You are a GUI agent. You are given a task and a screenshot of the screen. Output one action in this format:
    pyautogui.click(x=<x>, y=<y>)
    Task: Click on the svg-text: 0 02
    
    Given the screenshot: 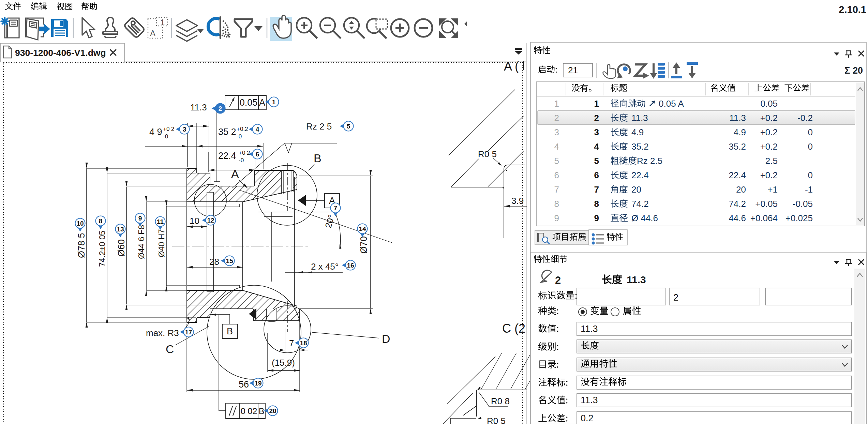 What is the action you would take?
    pyautogui.click(x=249, y=411)
    